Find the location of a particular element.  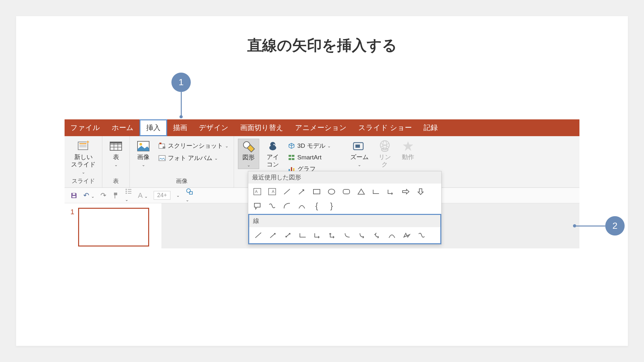

link-label: リン ク is located at coordinates (385, 161).